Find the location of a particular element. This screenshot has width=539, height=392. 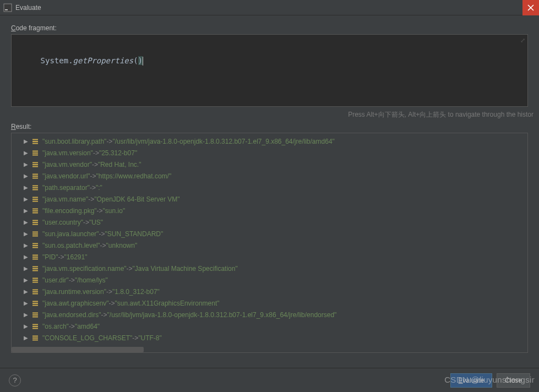

entry-key: "file.encoding.pkg" is located at coordinates (69, 211).